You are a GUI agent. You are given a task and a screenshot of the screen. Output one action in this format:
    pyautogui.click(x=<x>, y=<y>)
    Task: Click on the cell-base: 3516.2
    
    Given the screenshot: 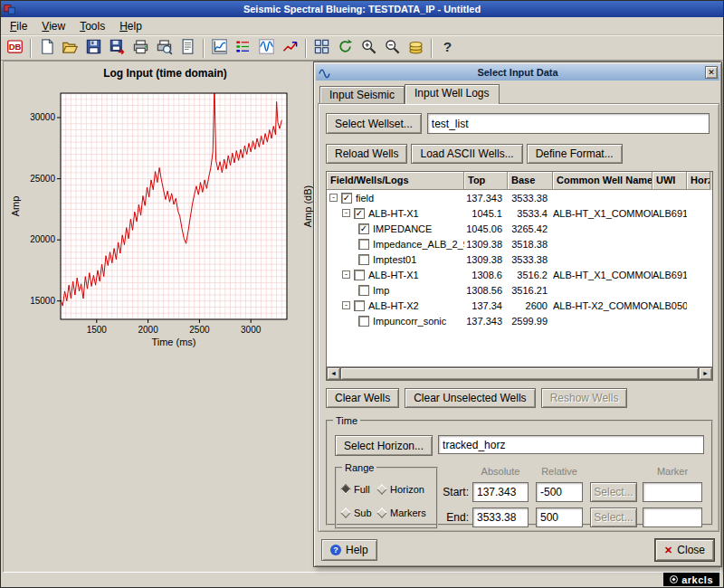 What is the action you would take?
    pyautogui.click(x=530, y=275)
    